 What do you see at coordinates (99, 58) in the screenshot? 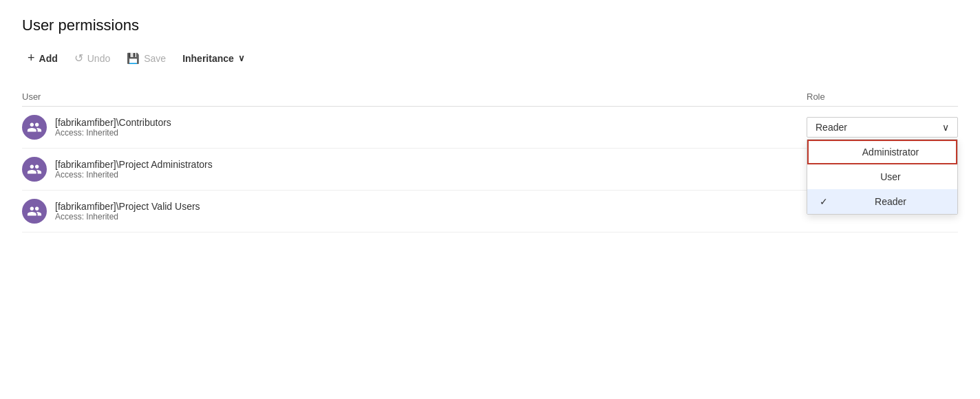
I see `undo-label: Undo` at bounding box center [99, 58].